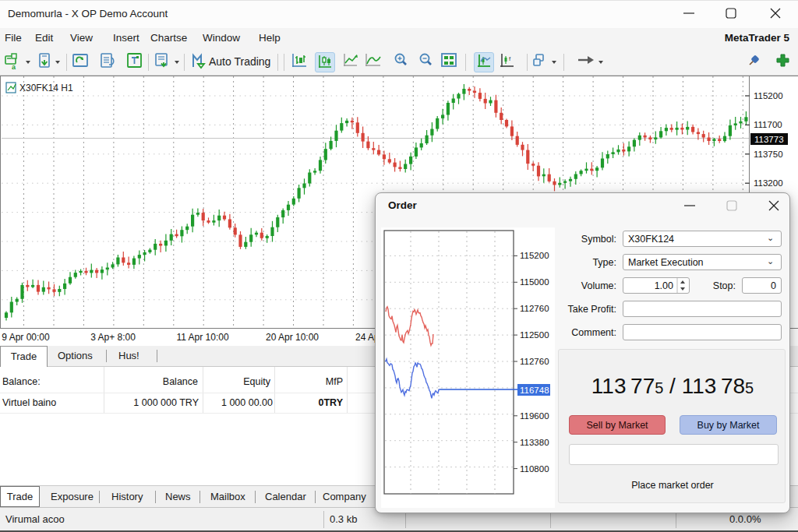 The image size is (798, 532). I want to click on svg-text: 111700, so click(768, 125).